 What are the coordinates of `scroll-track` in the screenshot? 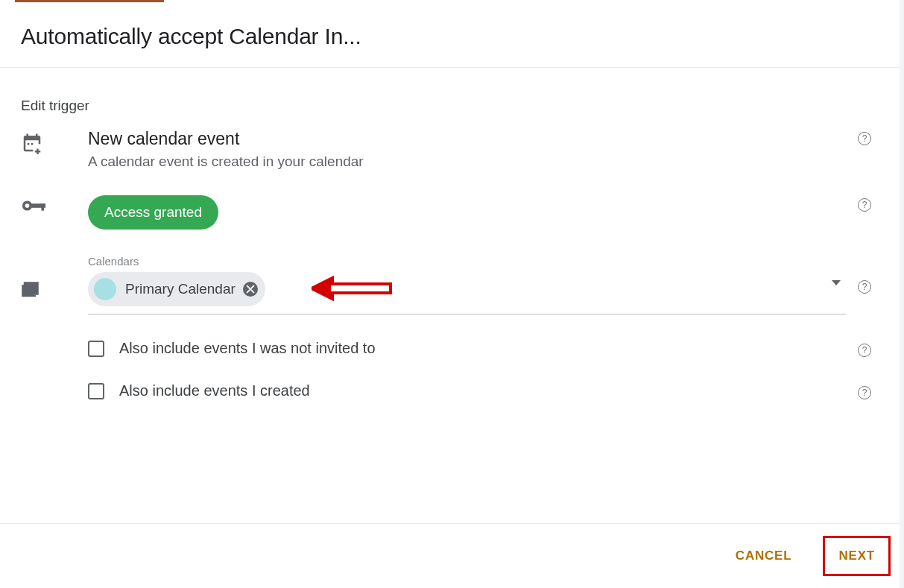 It's located at (902, 294).